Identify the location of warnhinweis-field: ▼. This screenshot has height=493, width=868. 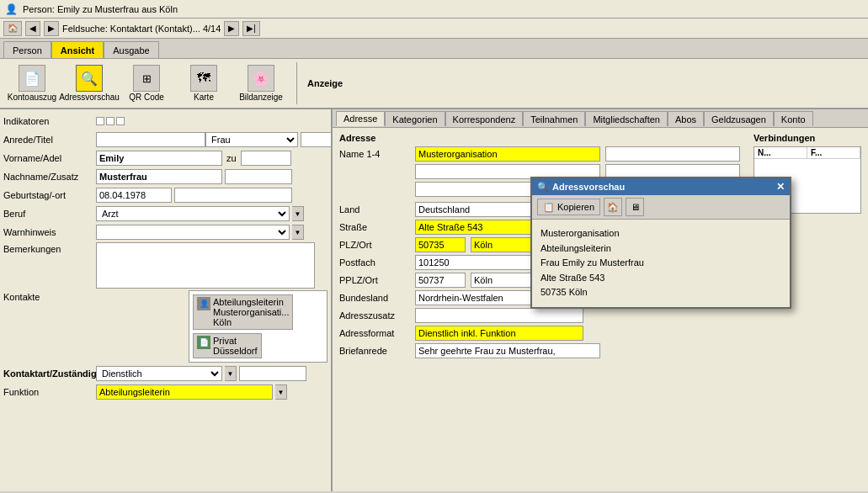
(212, 232).